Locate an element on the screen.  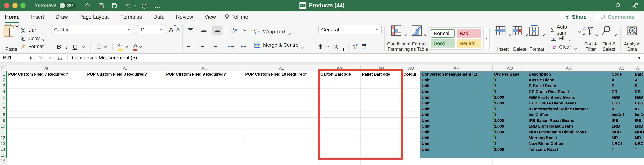
font-size-select: 11 is located at coordinates (152, 30).